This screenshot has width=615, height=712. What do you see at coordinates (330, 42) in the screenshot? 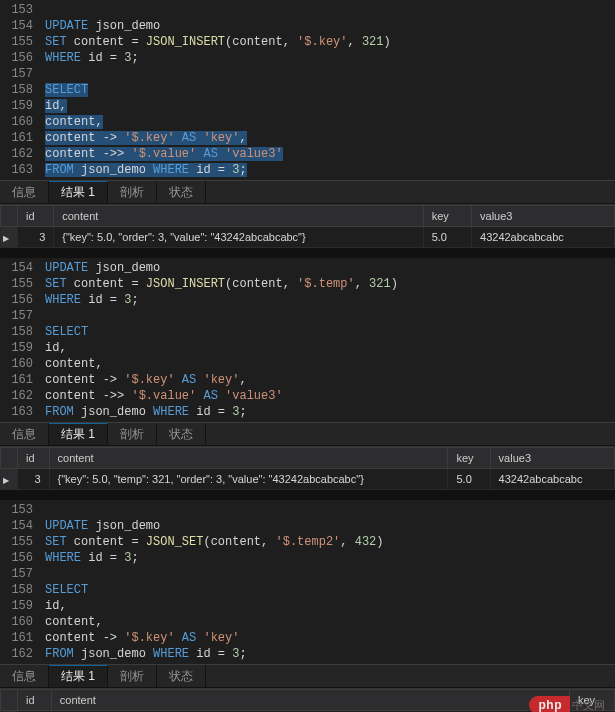
I see `code-line: SET content = JSON_INSERT(content, '$.ke…` at bounding box center [330, 42].